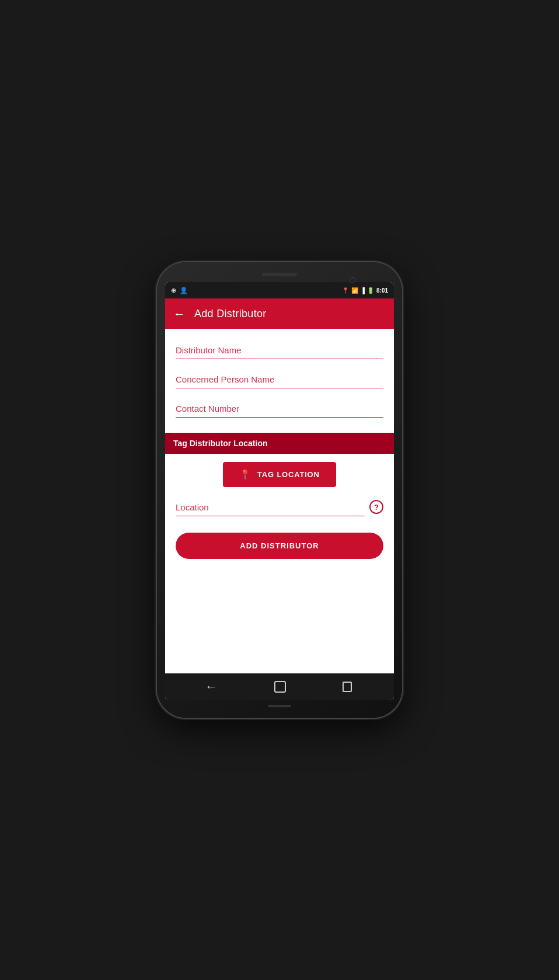 Image resolution: width=559 pixels, height=980 pixels. Describe the element at coordinates (355, 291) in the screenshot. I see `wifi-icon: 📶` at that location.